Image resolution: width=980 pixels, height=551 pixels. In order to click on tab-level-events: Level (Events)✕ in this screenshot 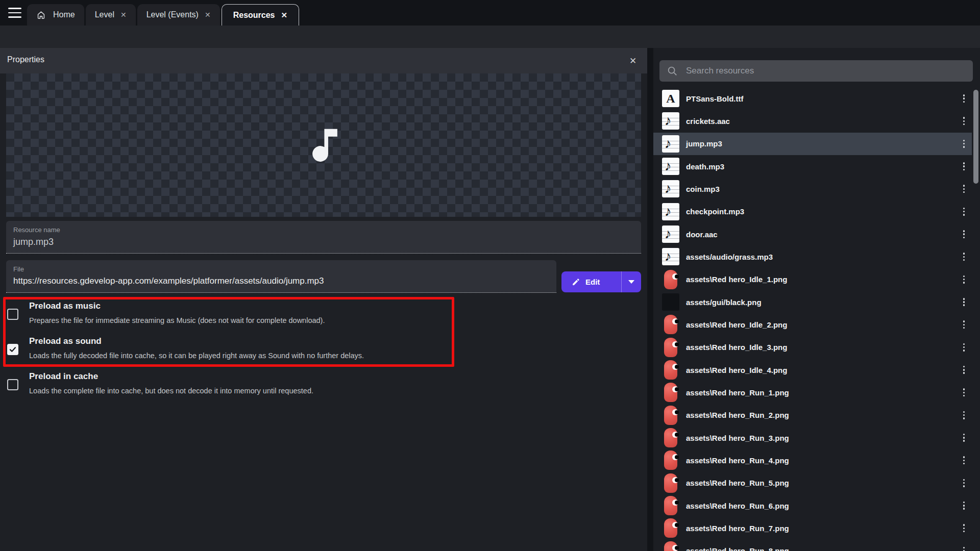, I will do `click(179, 15)`.